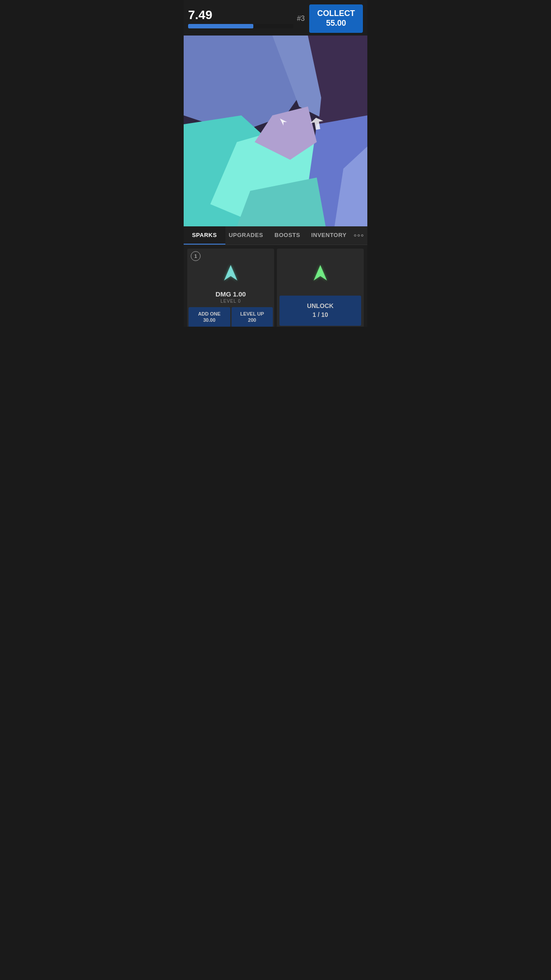 The height and width of the screenshot is (980, 551). Describe the element at coordinates (205, 235) in the screenshot. I see `tab-sparks: SPARKS` at that location.